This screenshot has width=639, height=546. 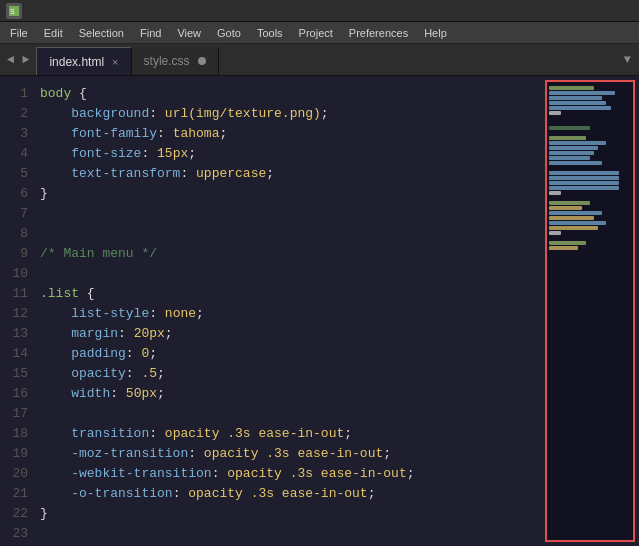 I want to click on minimap-content, so click(x=590, y=168).